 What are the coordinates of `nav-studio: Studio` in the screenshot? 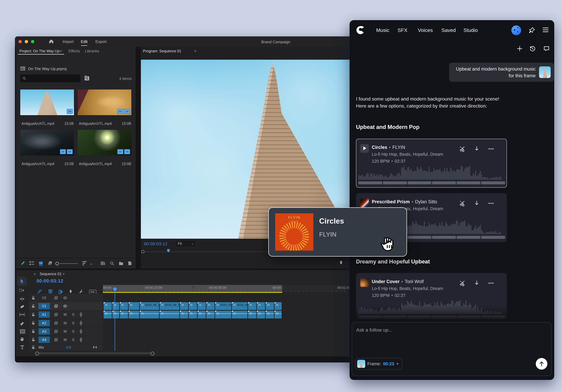 It's located at (470, 30).